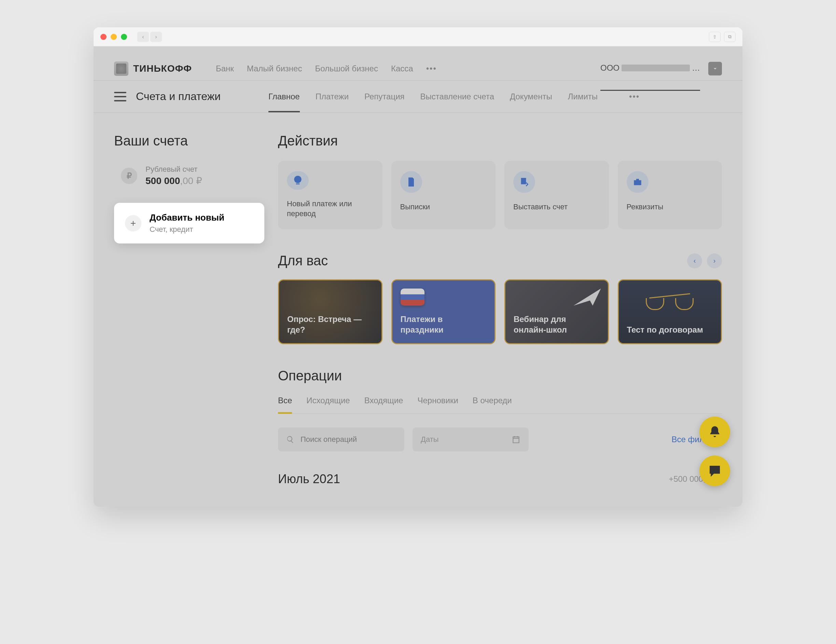 The height and width of the screenshot is (644, 836). Describe the element at coordinates (500, 141) in the screenshot. I see `actions-title: Действия` at that location.